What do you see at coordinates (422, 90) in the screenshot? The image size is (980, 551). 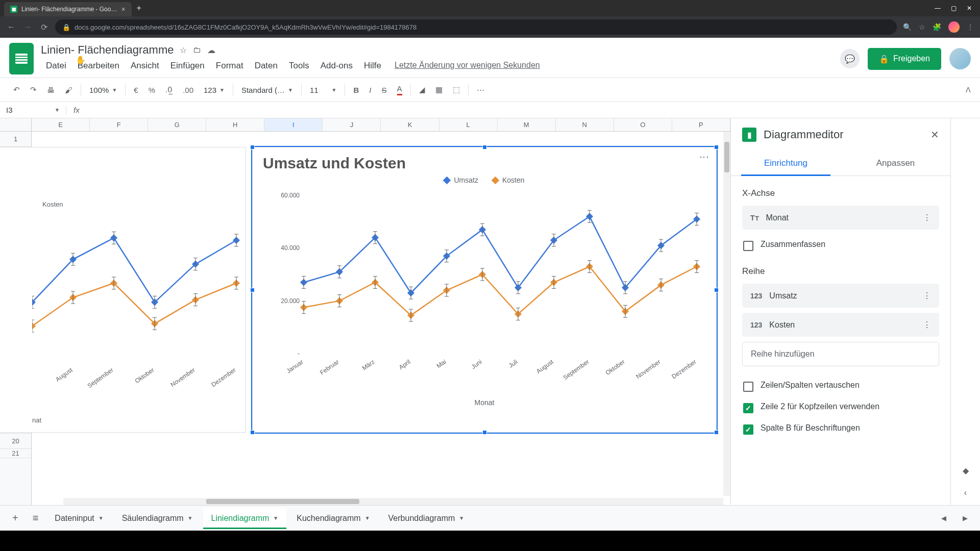 I see `fill-color-button: ◢` at bounding box center [422, 90].